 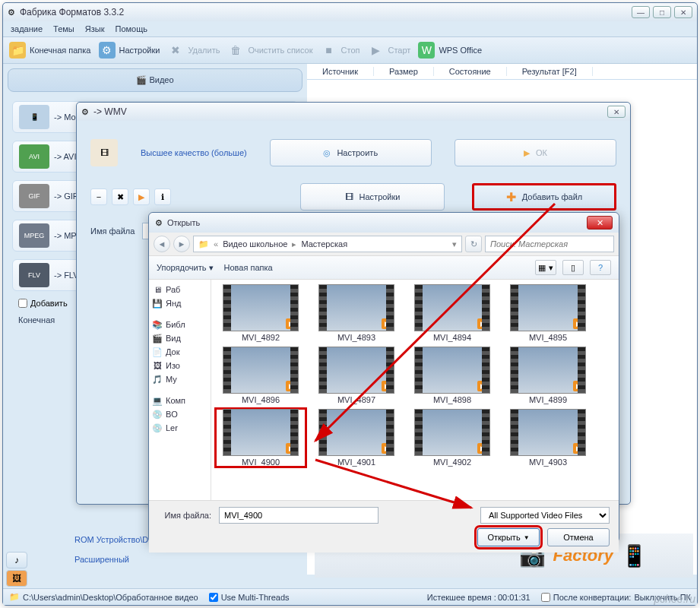 What do you see at coordinates (356, 337) in the screenshot?
I see `file-caption: MVI_4893` at bounding box center [356, 337].